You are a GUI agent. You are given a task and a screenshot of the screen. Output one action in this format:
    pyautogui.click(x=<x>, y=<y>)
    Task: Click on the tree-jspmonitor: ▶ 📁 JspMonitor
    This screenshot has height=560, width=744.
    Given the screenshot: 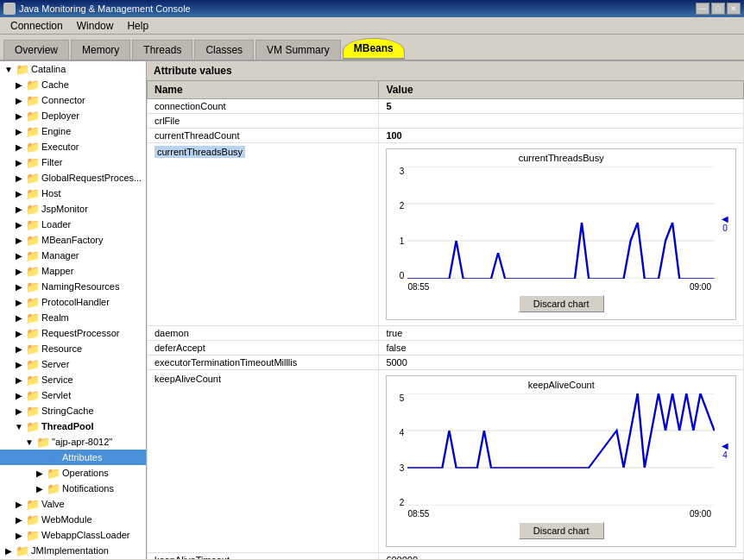 What is the action you would take?
    pyautogui.click(x=73, y=209)
    